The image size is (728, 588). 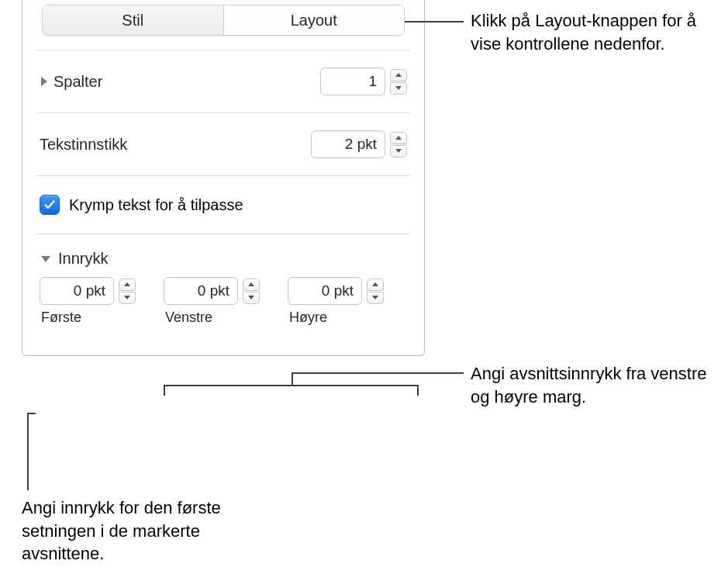 What do you see at coordinates (127, 285) in the screenshot?
I see `indent-first-step-up` at bounding box center [127, 285].